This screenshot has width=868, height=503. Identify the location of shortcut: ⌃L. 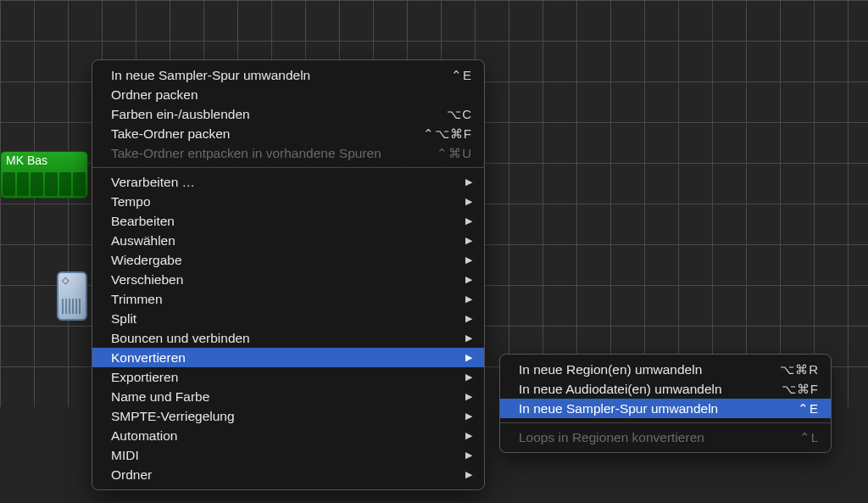
(809, 438).